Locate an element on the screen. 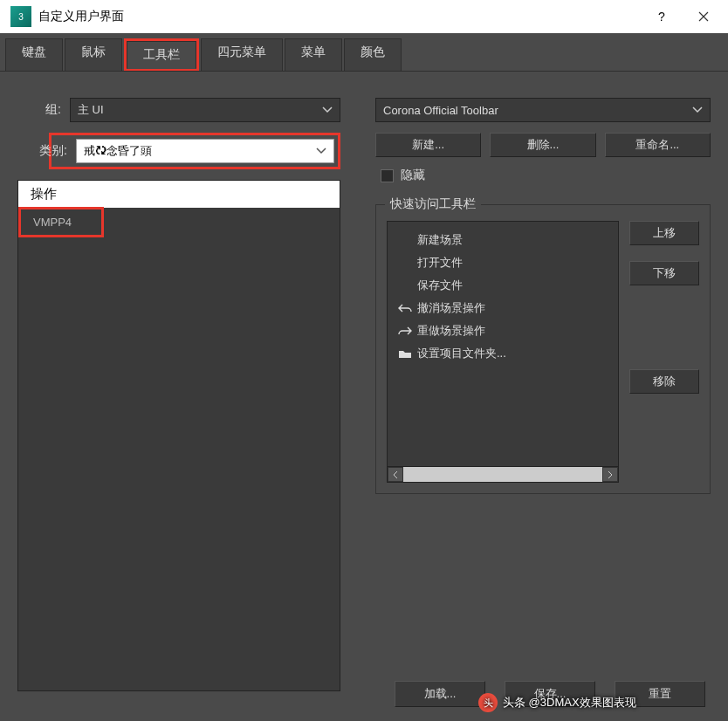  scroll-left-icon is located at coordinates (395, 475).